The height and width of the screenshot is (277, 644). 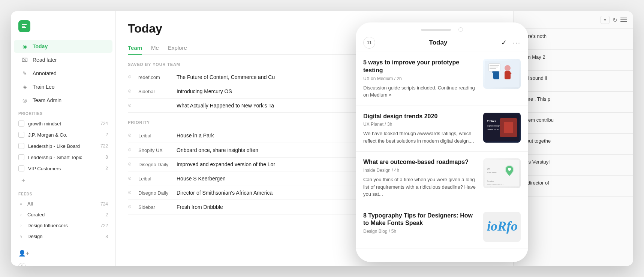 What do you see at coordinates (64, 215) in the screenshot?
I see `feed-curated-label: Curated` at bounding box center [64, 215].